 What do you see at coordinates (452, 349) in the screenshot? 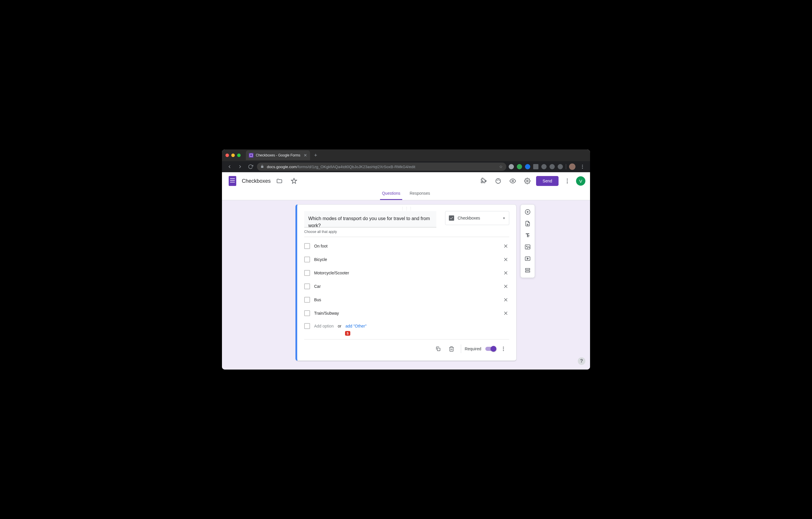
I see `delete-button` at bounding box center [452, 349].